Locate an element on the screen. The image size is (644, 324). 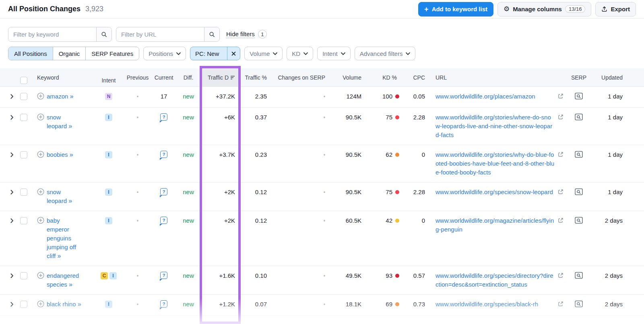
expand-cell is located at coordinates (14, 117).